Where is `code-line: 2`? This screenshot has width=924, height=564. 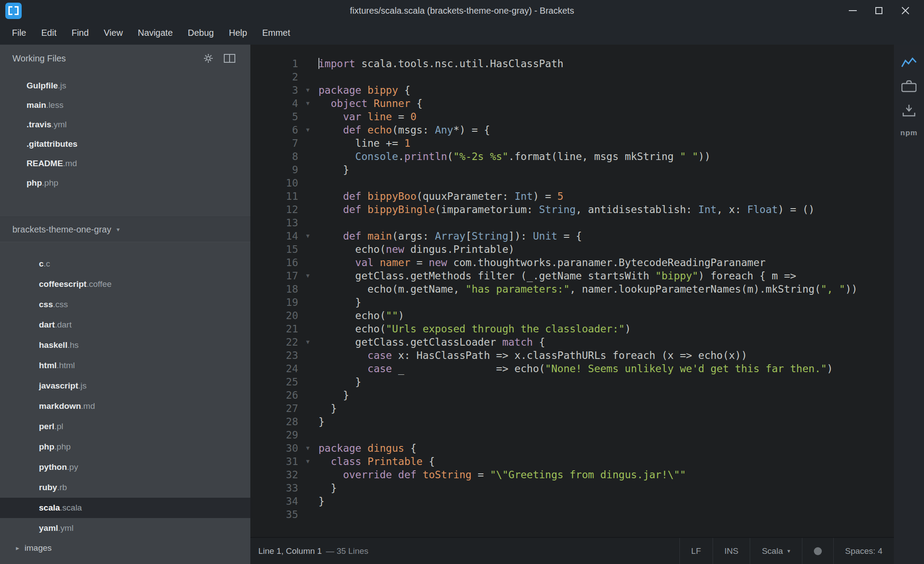
code-line: 2 is located at coordinates (572, 77).